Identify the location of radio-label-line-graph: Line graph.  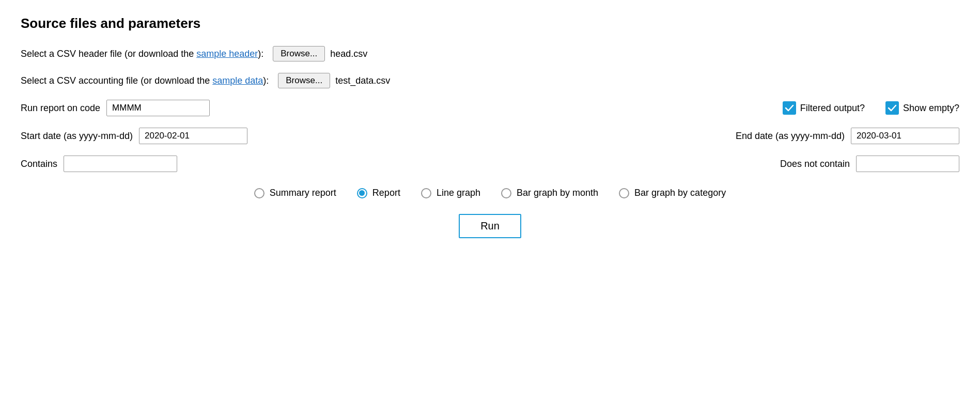
(459, 193).